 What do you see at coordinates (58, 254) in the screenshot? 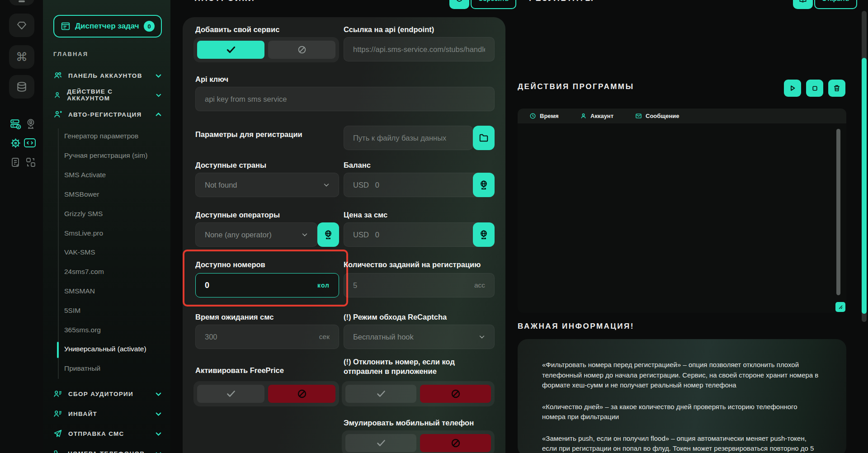
I see `submenu-guide-line` at bounding box center [58, 254].